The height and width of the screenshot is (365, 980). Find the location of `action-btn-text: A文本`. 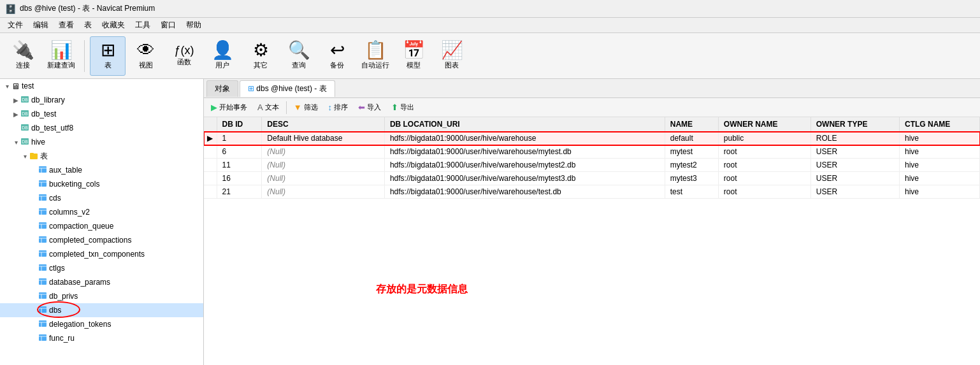

action-btn-text: A文本 is located at coordinates (268, 107).